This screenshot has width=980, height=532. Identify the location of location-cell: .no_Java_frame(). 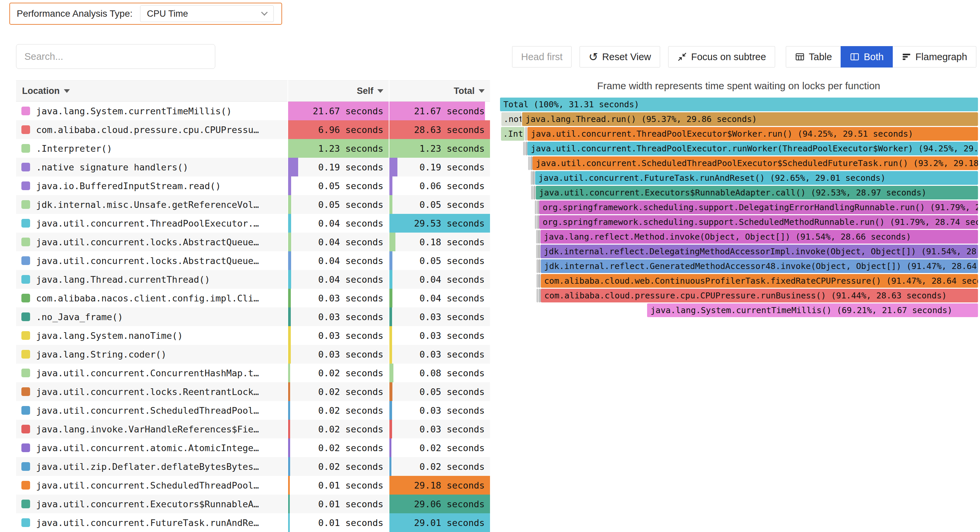
(152, 317).